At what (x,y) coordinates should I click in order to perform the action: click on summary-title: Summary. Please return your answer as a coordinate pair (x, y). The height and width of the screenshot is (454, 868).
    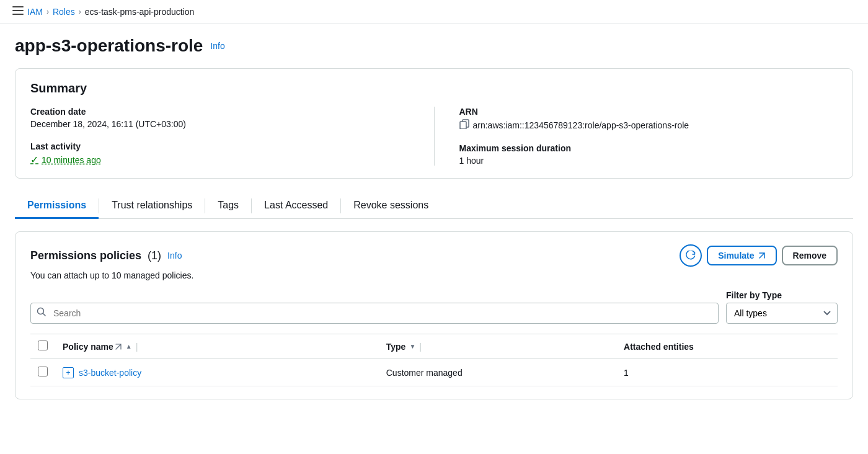
    Looking at the image, I should click on (434, 88).